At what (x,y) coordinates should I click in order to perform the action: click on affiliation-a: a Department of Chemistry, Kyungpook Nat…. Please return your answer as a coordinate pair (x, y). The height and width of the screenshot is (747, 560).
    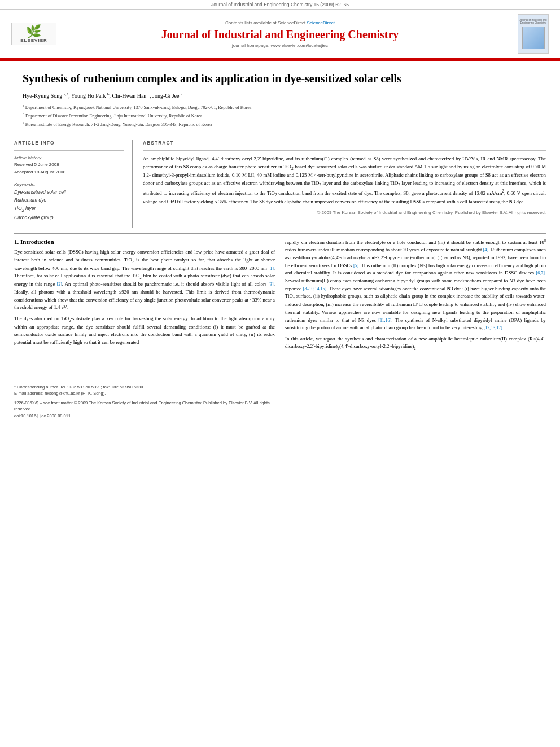
    Looking at the image, I should click on (280, 107).